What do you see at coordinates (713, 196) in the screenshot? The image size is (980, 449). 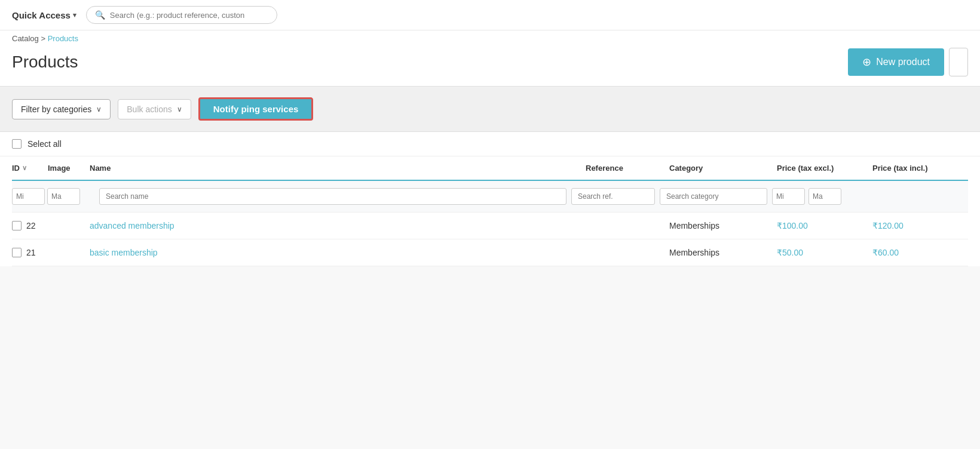 I see `category-search-input` at bounding box center [713, 196].